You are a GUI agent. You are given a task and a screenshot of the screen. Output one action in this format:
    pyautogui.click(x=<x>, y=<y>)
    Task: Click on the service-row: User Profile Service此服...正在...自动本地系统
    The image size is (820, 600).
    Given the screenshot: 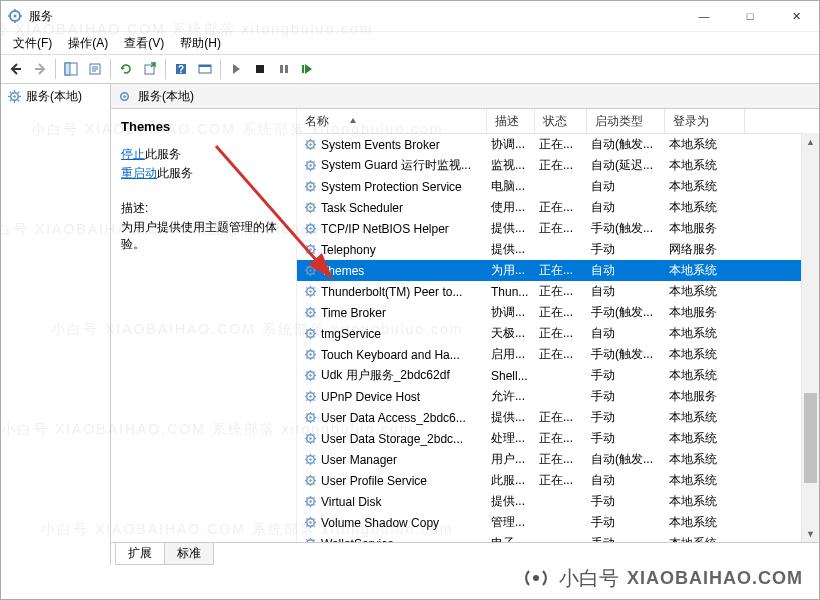 What is the action you would take?
    pyautogui.click(x=558, y=480)
    